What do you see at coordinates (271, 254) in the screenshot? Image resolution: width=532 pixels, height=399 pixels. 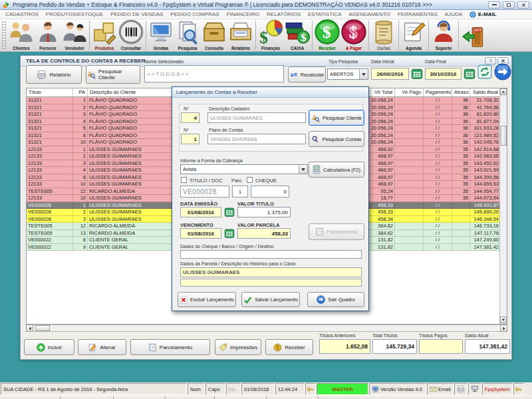 I see `dados-cheque-input` at bounding box center [271, 254].